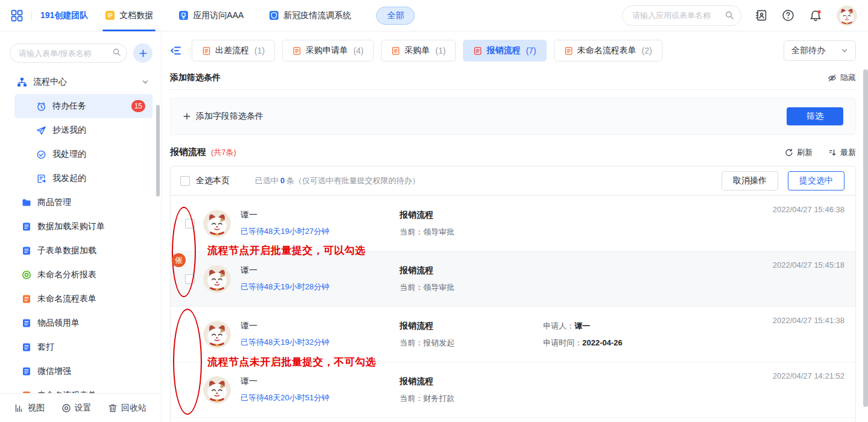 The image size is (868, 422). I want to click on tab-reimbursement-flow: 报销流程 (7), so click(505, 51).